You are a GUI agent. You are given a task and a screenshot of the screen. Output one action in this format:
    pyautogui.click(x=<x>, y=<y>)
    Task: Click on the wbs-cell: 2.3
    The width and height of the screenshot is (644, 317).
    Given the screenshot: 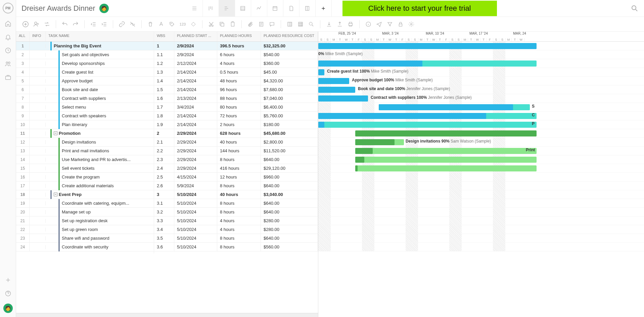 What is the action you would take?
    pyautogui.click(x=164, y=159)
    